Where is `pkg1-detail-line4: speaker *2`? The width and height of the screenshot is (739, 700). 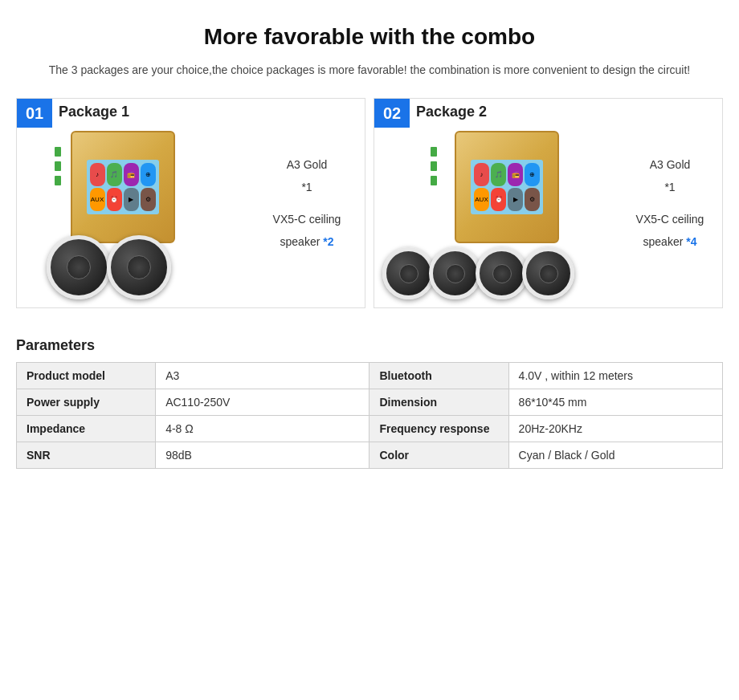 pkg1-detail-line4: speaker *2 is located at coordinates (307, 242).